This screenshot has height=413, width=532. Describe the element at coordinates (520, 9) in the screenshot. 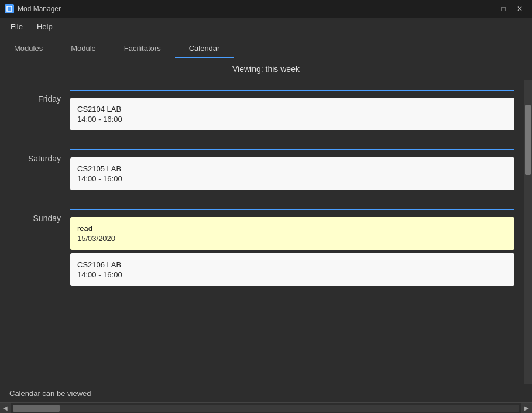

I see `close-button: ✕` at that location.